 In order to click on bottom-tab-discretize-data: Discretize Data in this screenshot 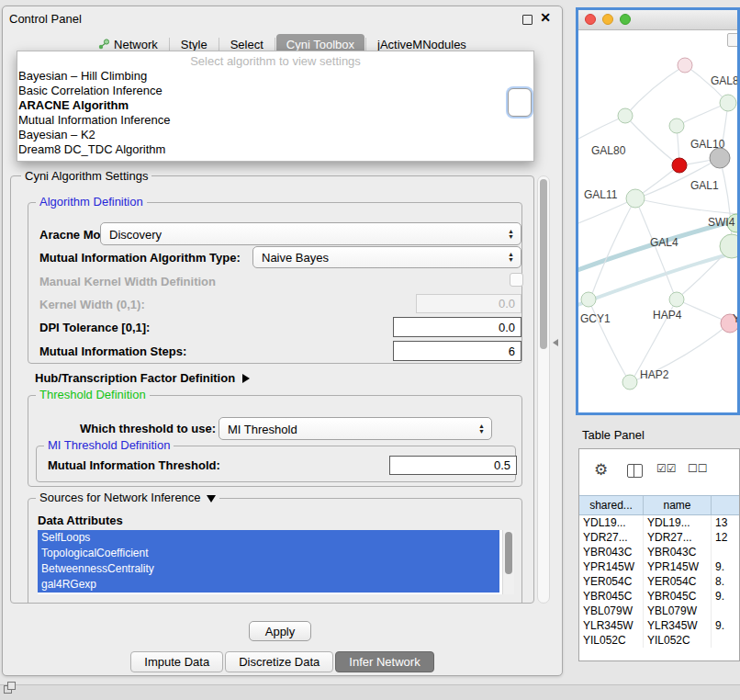, I will do `click(279, 661)`.